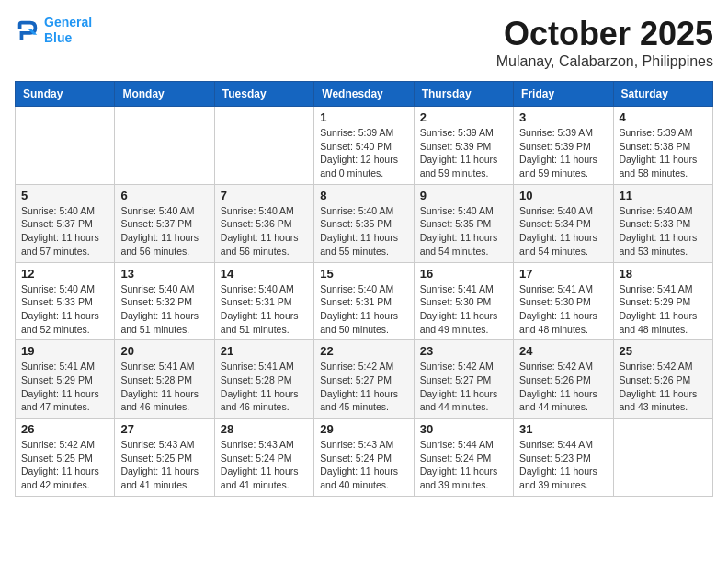  What do you see at coordinates (563, 274) in the screenshot?
I see `day-number: 17` at bounding box center [563, 274].